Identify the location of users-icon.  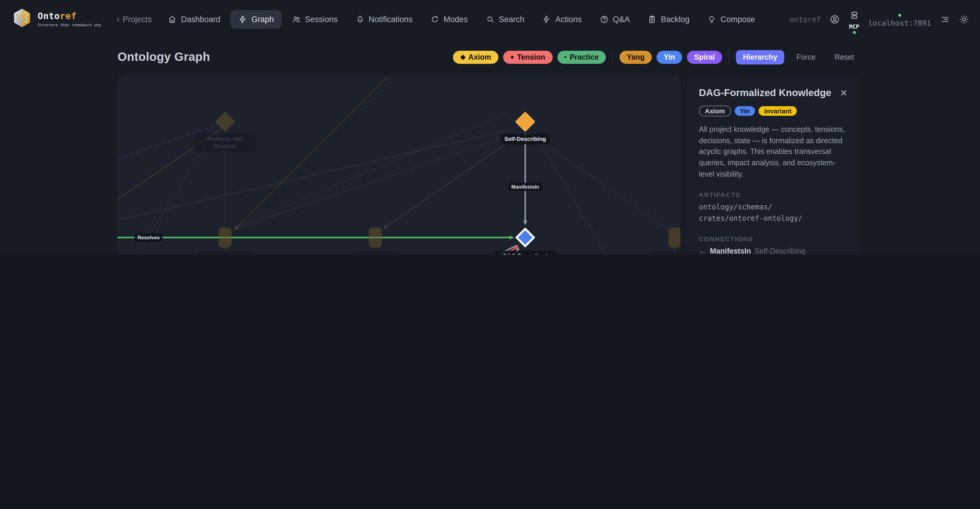
(296, 19).